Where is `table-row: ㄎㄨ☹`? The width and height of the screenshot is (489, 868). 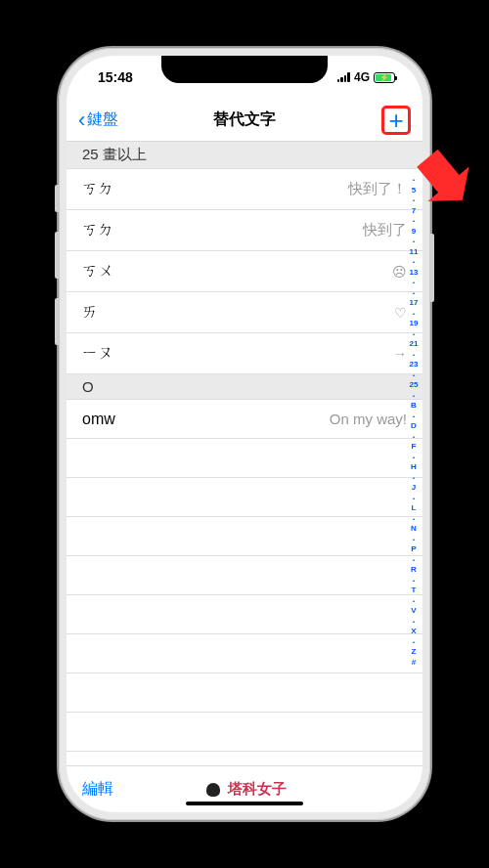 table-row: ㄎㄨ☹ is located at coordinates (244, 272).